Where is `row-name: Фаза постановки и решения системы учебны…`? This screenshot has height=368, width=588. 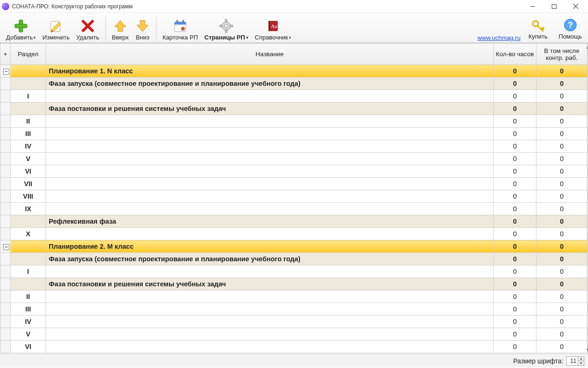
row-name: Фаза постановки и решения системы учебны… is located at coordinates (270, 109).